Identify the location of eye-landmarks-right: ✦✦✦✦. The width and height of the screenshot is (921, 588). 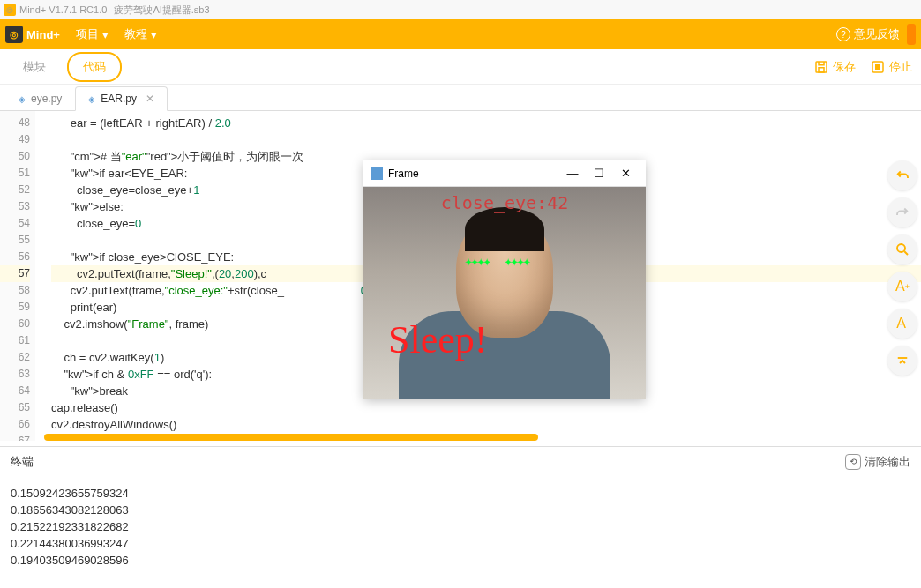
(517, 263).